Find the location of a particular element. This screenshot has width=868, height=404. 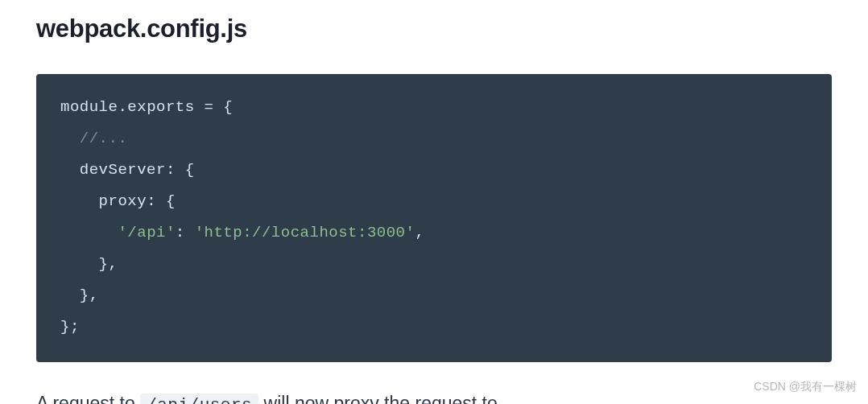

watermark: CSDN @我有一棵树 is located at coordinates (805, 387).